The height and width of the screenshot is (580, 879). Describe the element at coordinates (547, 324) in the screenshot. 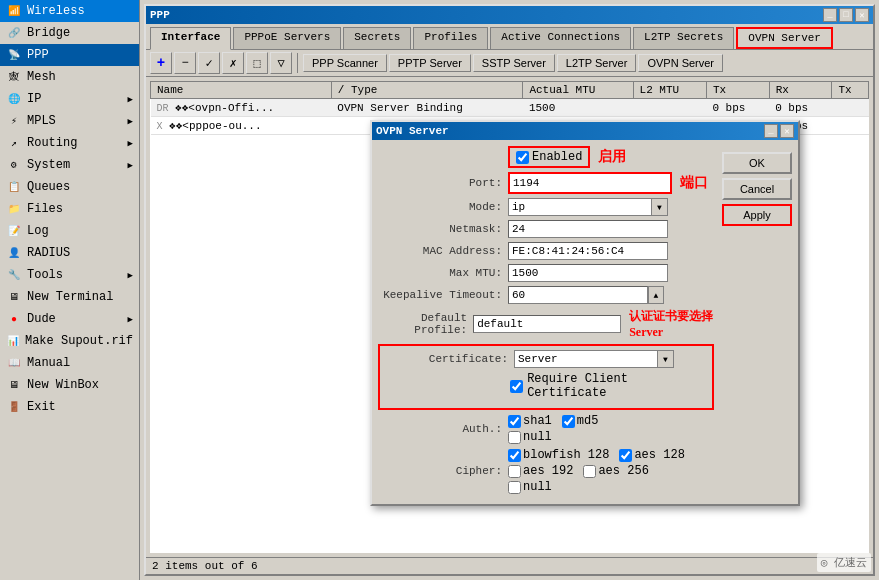

I see `default-profile-input` at that location.